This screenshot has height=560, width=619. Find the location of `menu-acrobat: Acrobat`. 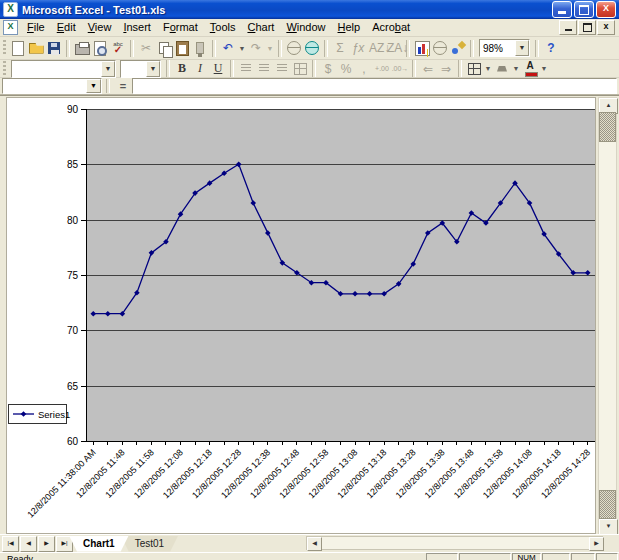

menu-acrobat: Acrobat is located at coordinates (391, 28).